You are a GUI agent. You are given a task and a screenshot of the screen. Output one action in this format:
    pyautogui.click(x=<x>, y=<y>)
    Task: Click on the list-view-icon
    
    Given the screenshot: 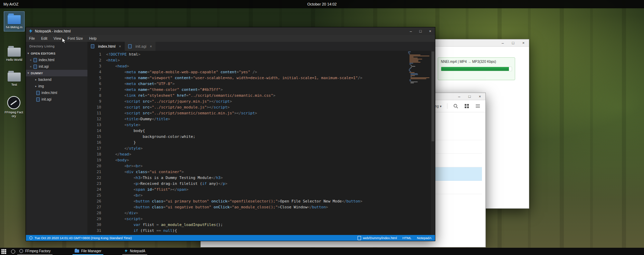 What is the action you would take?
    pyautogui.click(x=478, y=106)
    